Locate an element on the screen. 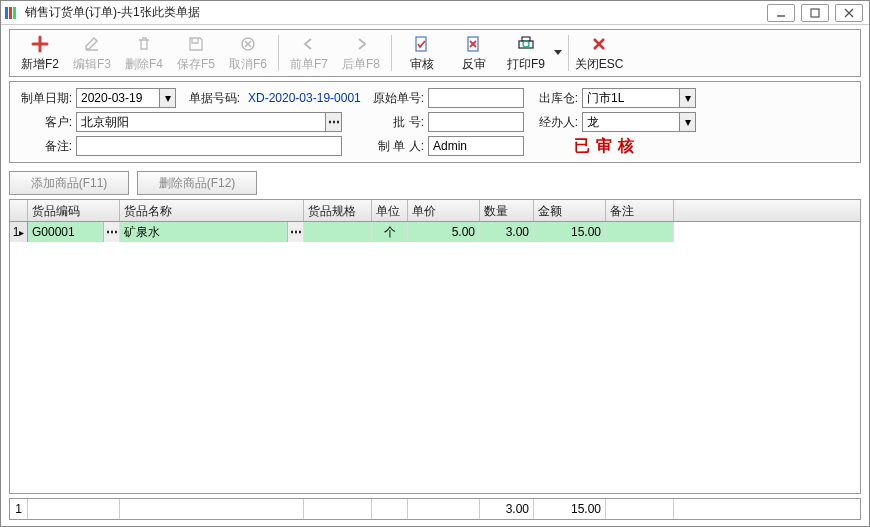 This screenshot has height=527, width=870. edit-icon is located at coordinates (92, 44).